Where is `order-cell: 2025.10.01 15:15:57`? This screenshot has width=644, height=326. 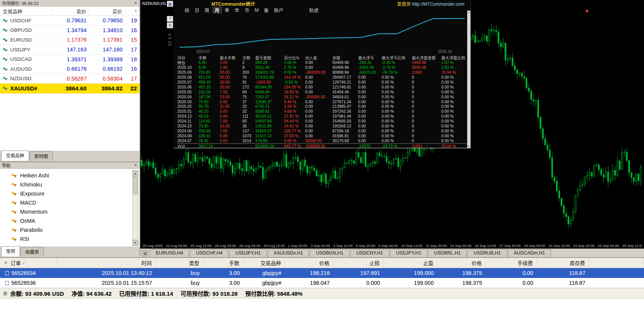
order-cell: 2025.10.01 15:15:57 is located at coordinates (106, 283).